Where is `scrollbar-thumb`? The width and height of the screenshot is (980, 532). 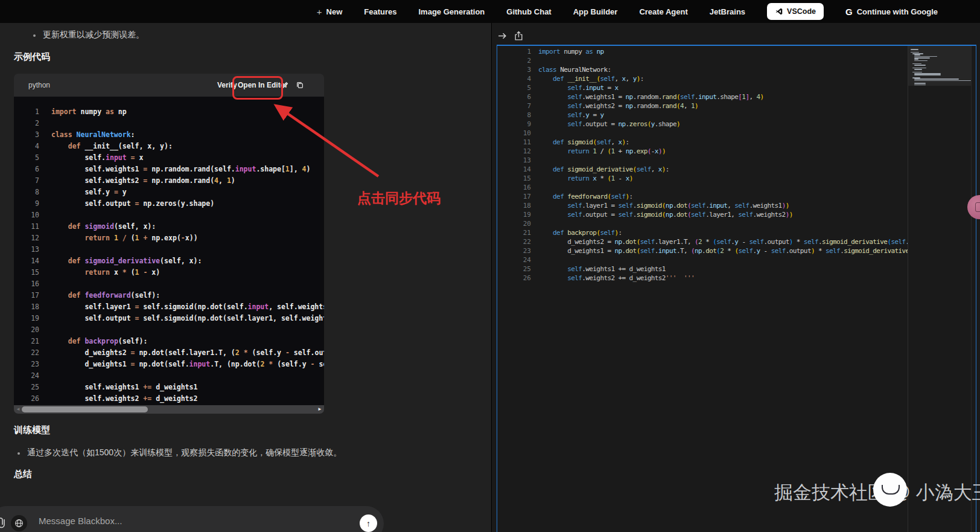
scrollbar-thumb is located at coordinates (84, 409).